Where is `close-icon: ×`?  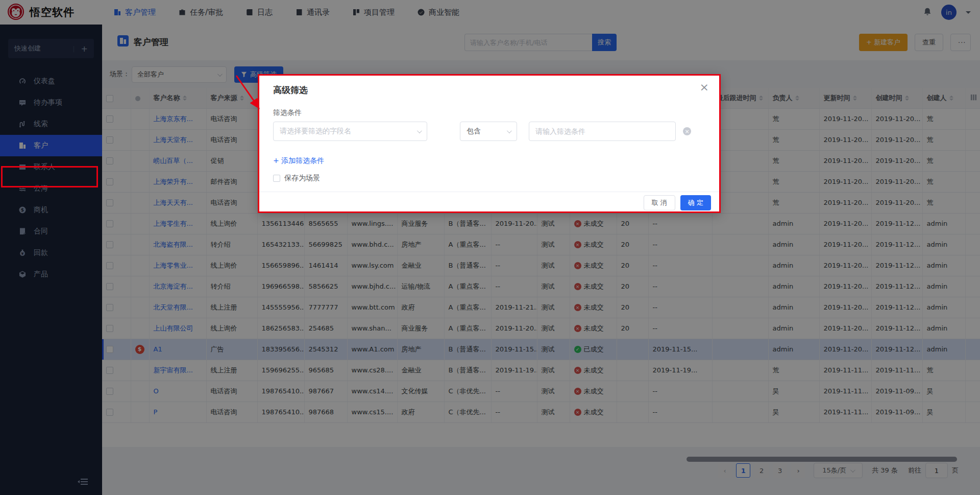
close-icon: × is located at coordinates (704, 87).